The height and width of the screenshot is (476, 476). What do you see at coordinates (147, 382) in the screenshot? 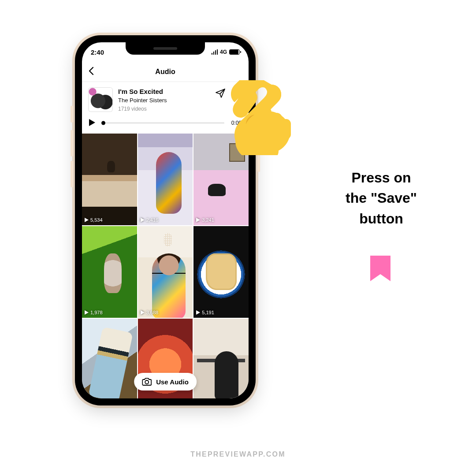
I see `camera-icon` at bounding box center [147, 382].